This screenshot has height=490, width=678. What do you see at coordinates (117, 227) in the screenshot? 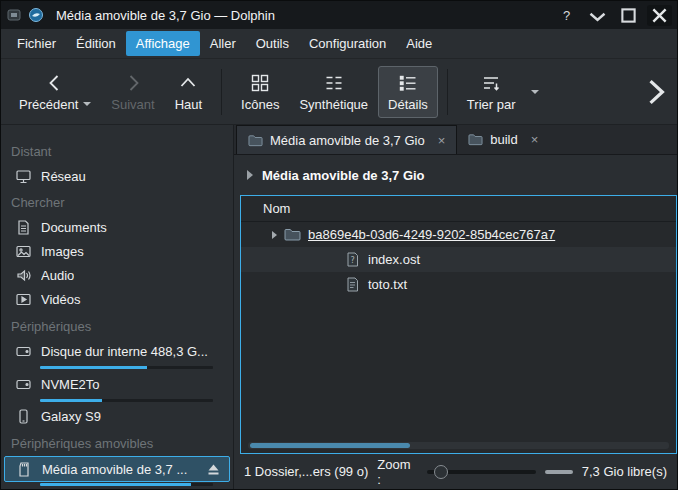
I see `sidebar-item-documents: Documents` at bounding box center [117, 227].